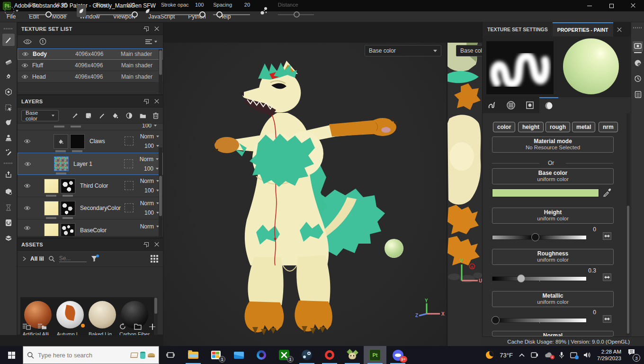 This screenshot has width=644, height=364. I want to click on taskbar-game, so click(352, 355).